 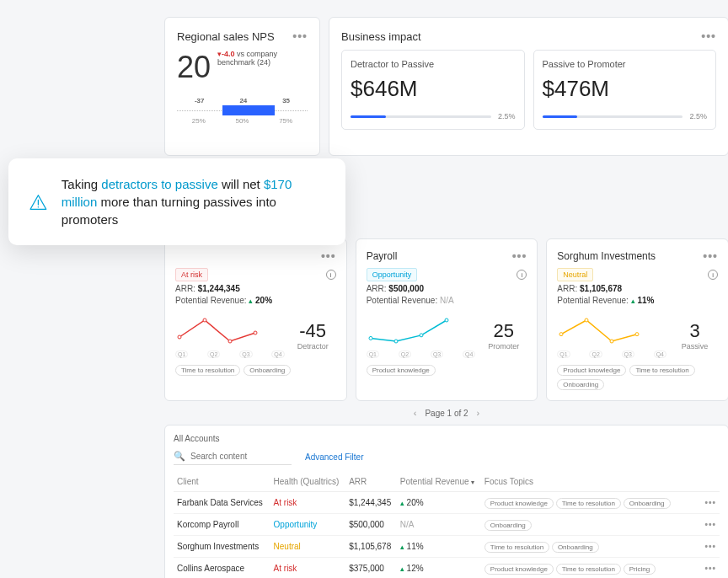 I want to click on status-badge: Opportunity, so click(x=393, y=275).